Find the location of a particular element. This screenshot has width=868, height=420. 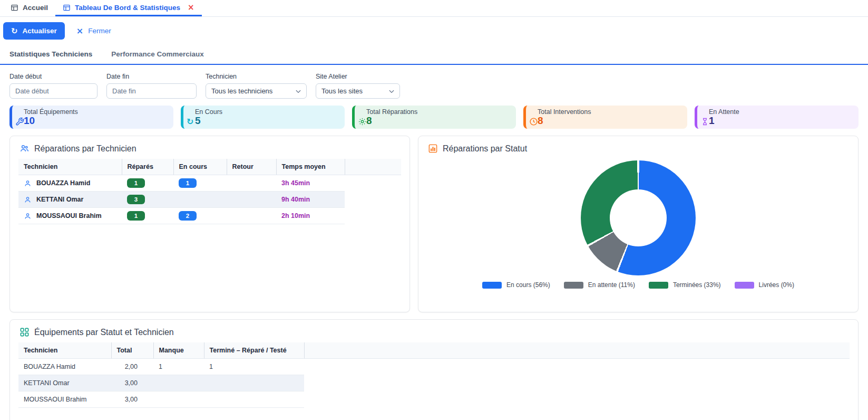

termine-value is located at coordinates (254, 383).